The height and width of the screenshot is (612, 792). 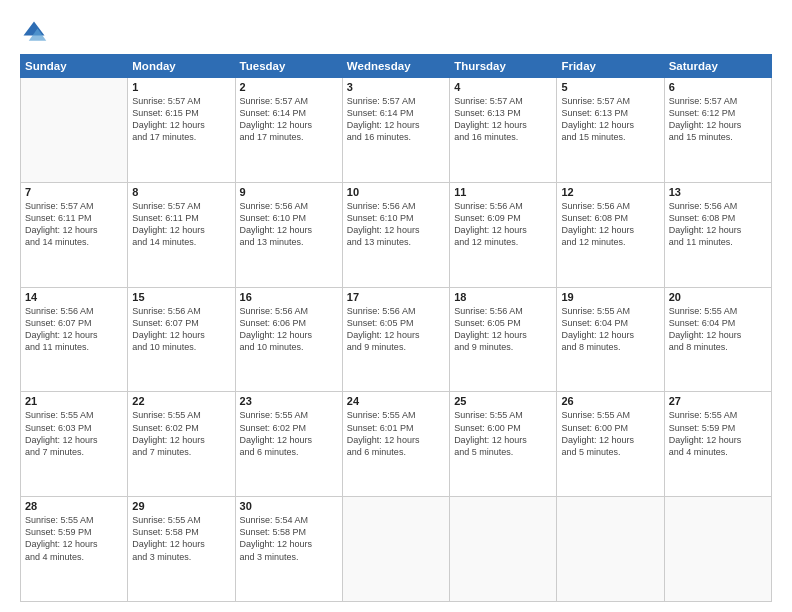 I want to click on calendar-cell: 15Sunrise: 5:56 AM Sunset: 6:07 PM Dayli…, so click(x=182, y=340).